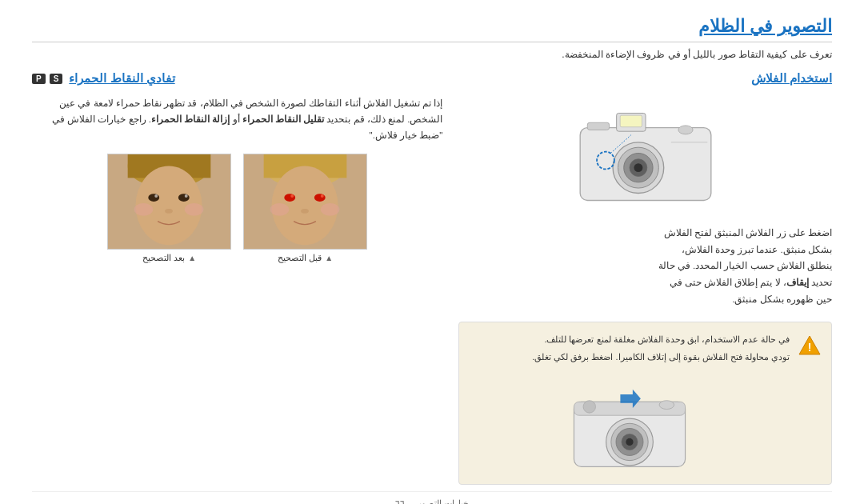 The width and height of the screenshot is (864, 504). I want to click on photo-after-svg, so click(170, 202).